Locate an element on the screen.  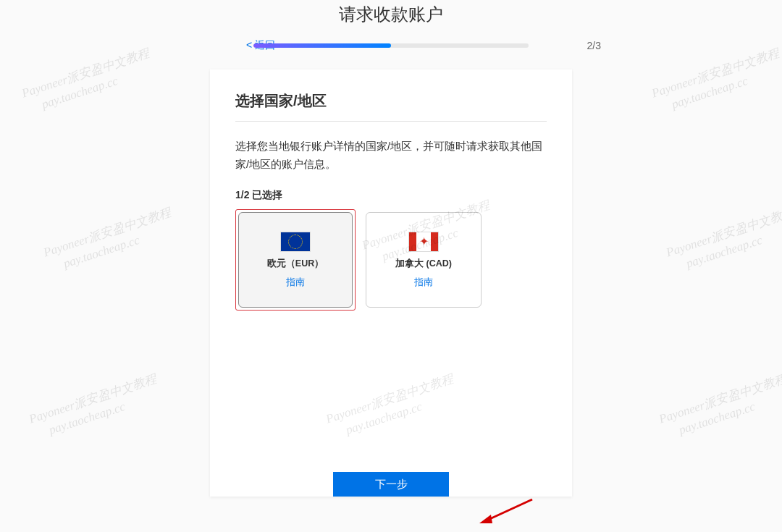
arrow-annotation-icon is located at coordinates (507, 510).